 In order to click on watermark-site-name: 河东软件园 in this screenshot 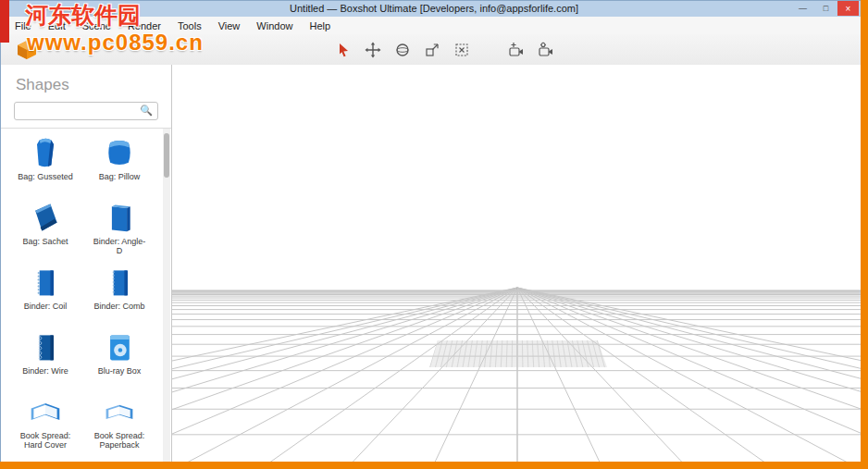, I will do `click(83, 15)`.